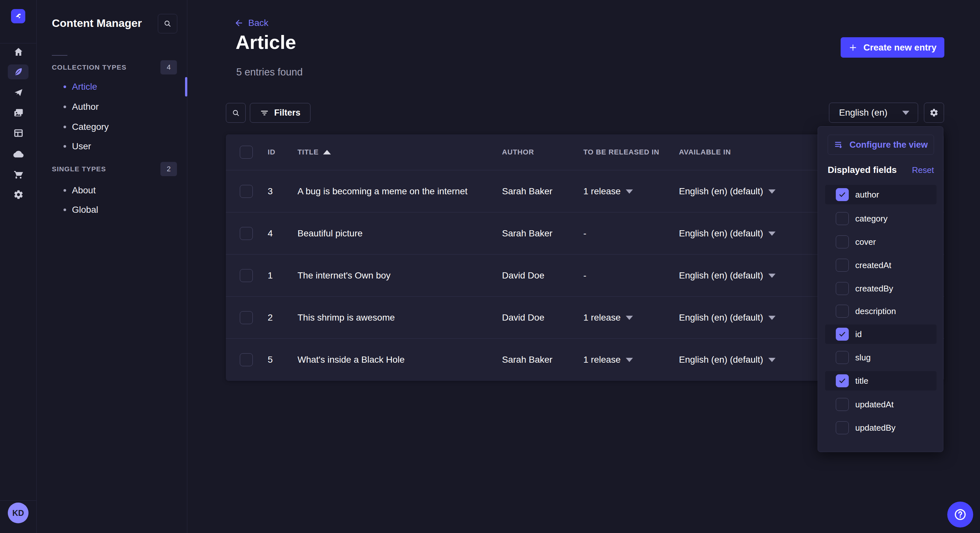 Image resolution: width=980 pixels, height=533 pixels. Describe the element at coordinates (272, 152) in the screenshot. I see `column-header-id: ID` at that location.